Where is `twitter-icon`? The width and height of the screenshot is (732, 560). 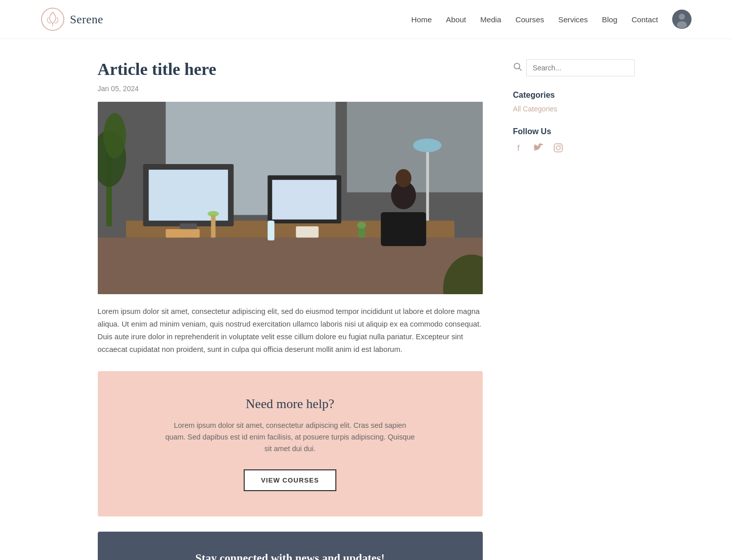 twitter-icon is located at coordinates (539, 148).